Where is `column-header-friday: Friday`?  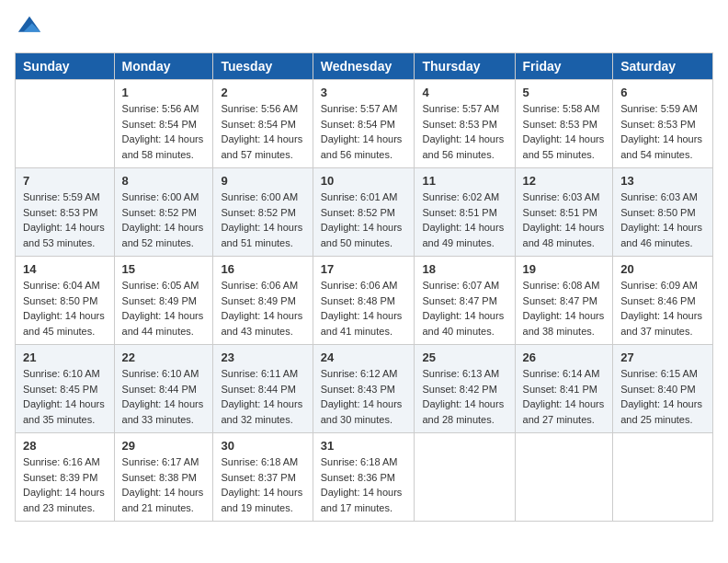 column-header-friday: Friday is located at coordinates (564, 66).